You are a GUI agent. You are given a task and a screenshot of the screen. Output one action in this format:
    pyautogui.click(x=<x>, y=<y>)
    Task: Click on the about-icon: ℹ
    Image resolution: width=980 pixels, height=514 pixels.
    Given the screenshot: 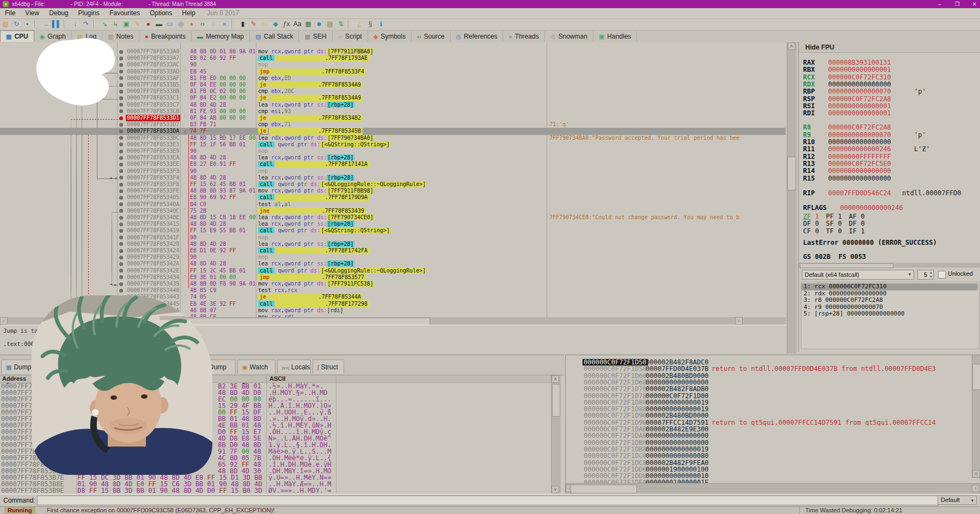 What is the action you would take?
    pyautogui.click(x=381, y=24)
    